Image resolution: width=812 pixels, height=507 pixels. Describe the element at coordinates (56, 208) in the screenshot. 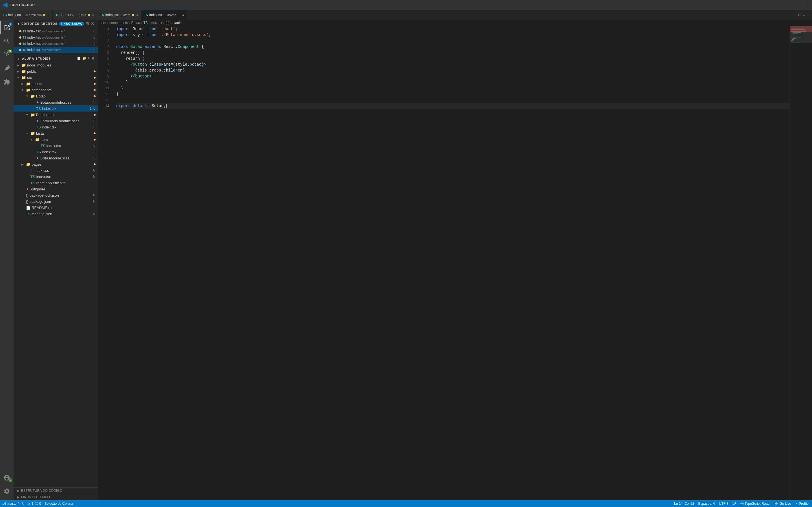

I see `tree-readme: ▶ 📄 README.md` at that location.